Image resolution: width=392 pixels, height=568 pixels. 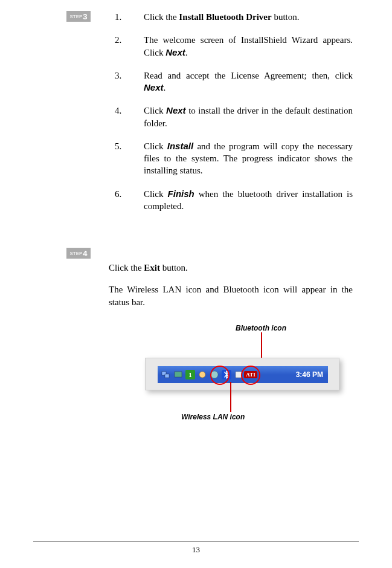 I want to click on taskbar-figure: Bluetooth icon 1, so click(x=231, y=378).